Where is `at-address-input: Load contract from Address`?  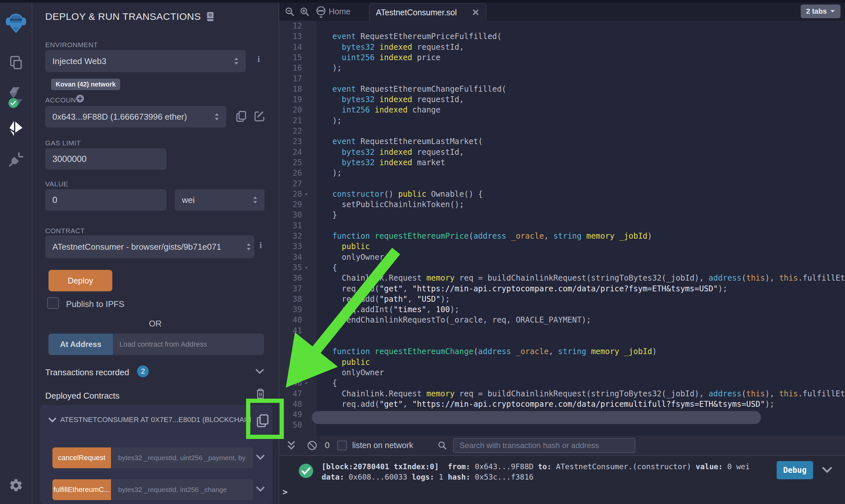 at-address-input: Load contract from Address is located at coordinates (188, 344).